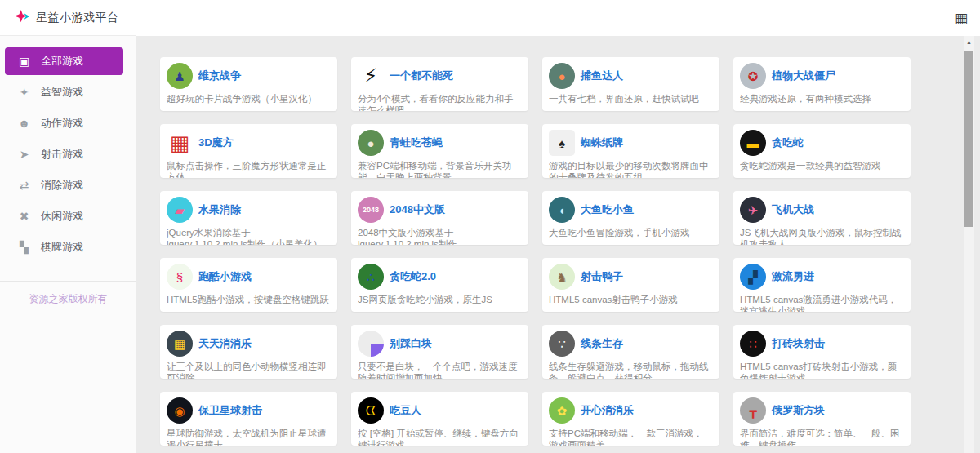 The image size is (980, 453). I want to click on game-description: 分为4个模式，看看你的反应能力和手速怎么样吧, so click(439, 102).